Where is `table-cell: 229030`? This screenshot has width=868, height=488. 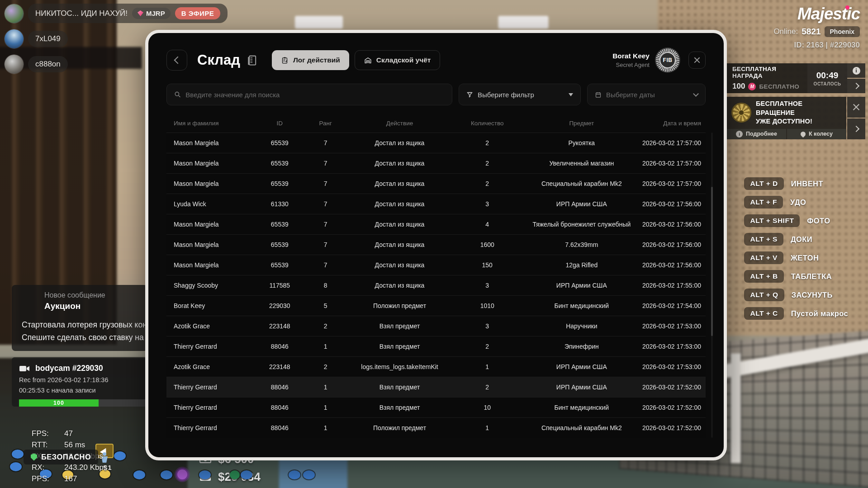 table-cell: 229030 is located at coordinates (280, 306).